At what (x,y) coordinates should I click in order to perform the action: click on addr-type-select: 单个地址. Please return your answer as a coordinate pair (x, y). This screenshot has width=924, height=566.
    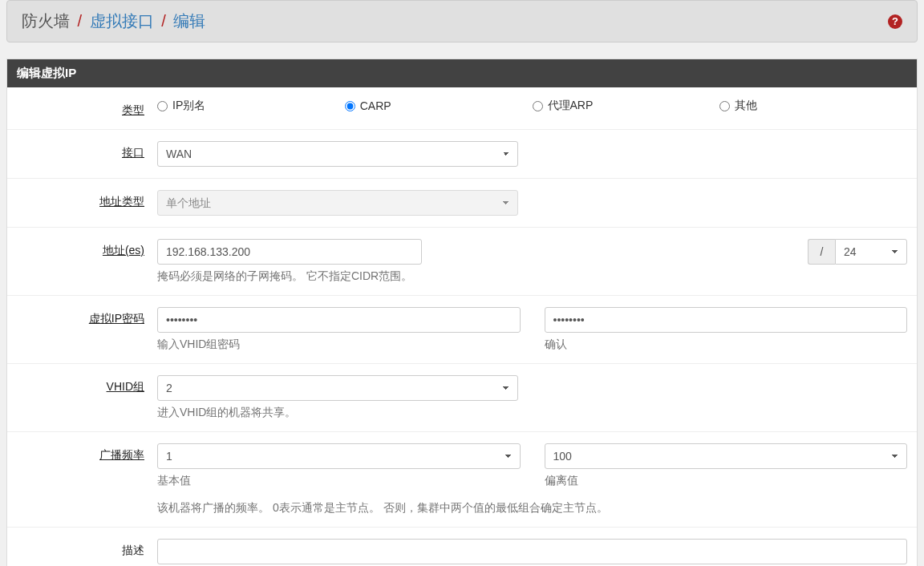
    Looking at the image, I should click on (338, 203).